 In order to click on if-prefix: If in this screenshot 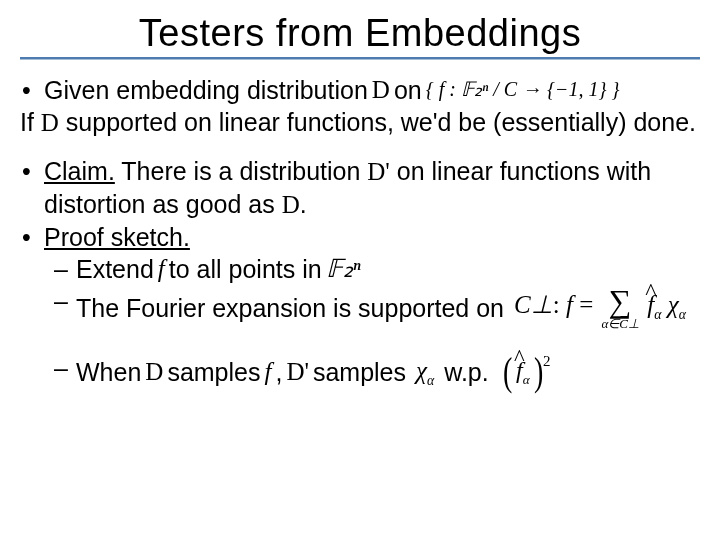, I will do `click(30, 122)`.